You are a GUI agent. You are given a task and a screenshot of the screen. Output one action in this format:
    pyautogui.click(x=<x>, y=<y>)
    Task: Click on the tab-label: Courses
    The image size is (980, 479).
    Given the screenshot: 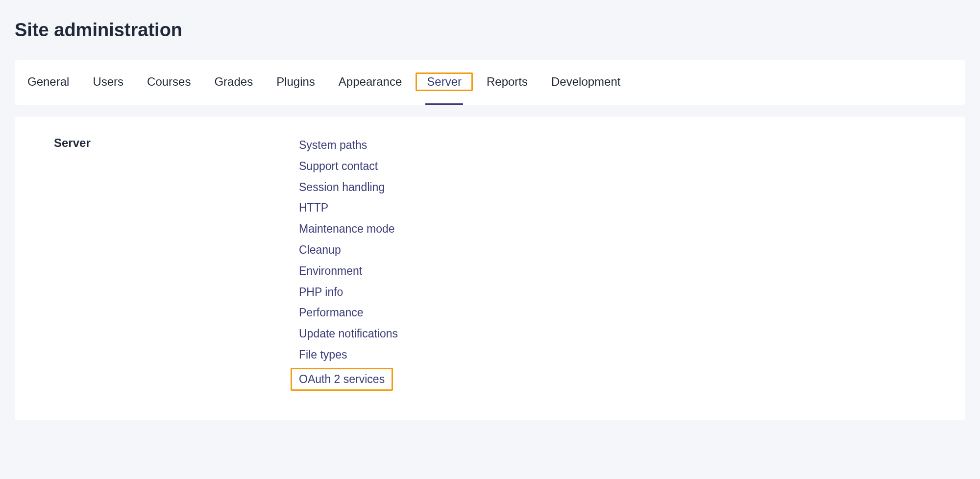 What is the action you would take?
    pyautogui.click(x=169, y=81)
    